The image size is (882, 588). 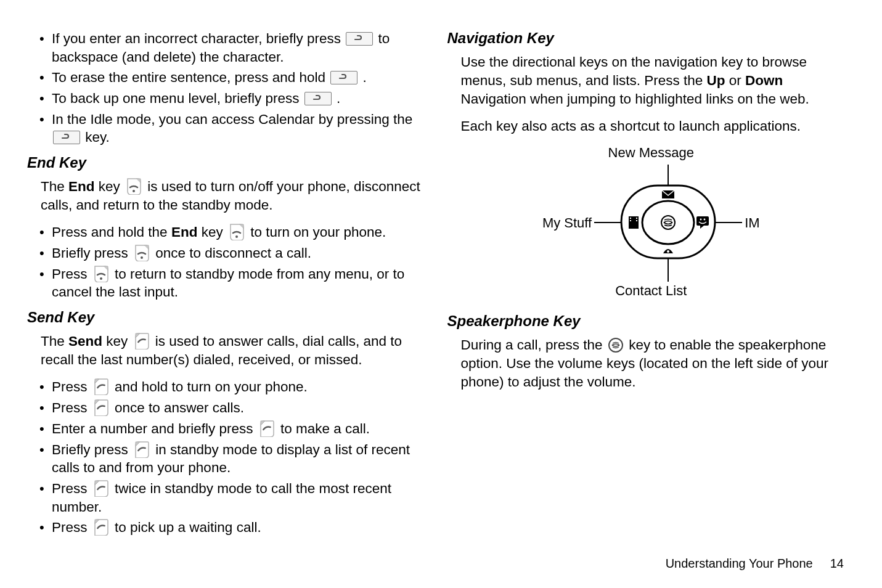 I want to click on mystuff-icon, so click(x=634, y=223).